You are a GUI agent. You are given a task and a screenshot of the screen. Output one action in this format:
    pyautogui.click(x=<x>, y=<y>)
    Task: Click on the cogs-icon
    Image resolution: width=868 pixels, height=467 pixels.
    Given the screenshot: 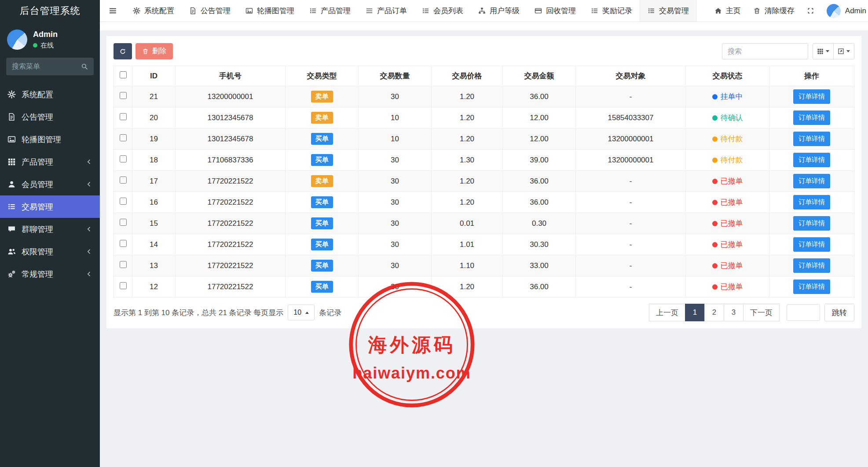 What is the action you would take?
    pyautogui.click(x=11, y=274)
    